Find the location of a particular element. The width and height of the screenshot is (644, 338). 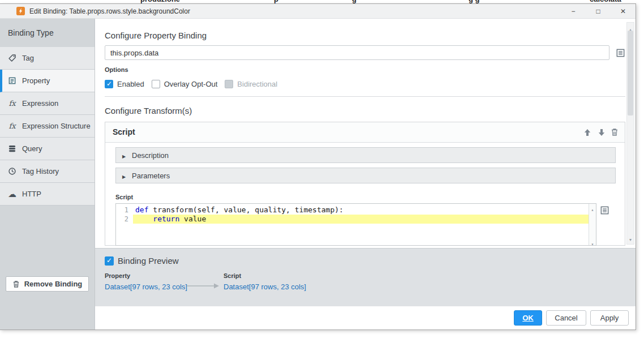

remove-binding-label: Remove Binding is located at coordinates (53, 284).